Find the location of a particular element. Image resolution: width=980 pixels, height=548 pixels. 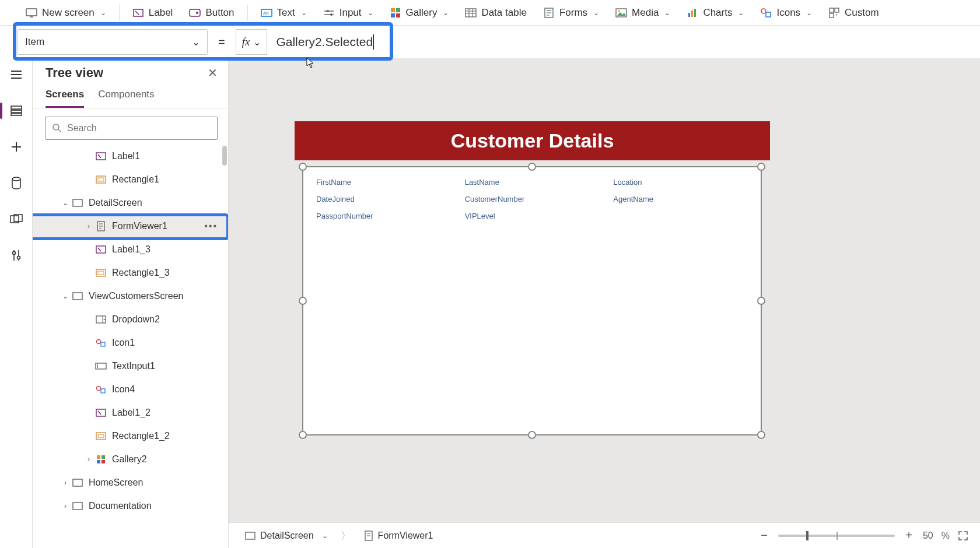

tree-item-formviewer1: ›FormViewer1••• is located at coordinates (131, 226).